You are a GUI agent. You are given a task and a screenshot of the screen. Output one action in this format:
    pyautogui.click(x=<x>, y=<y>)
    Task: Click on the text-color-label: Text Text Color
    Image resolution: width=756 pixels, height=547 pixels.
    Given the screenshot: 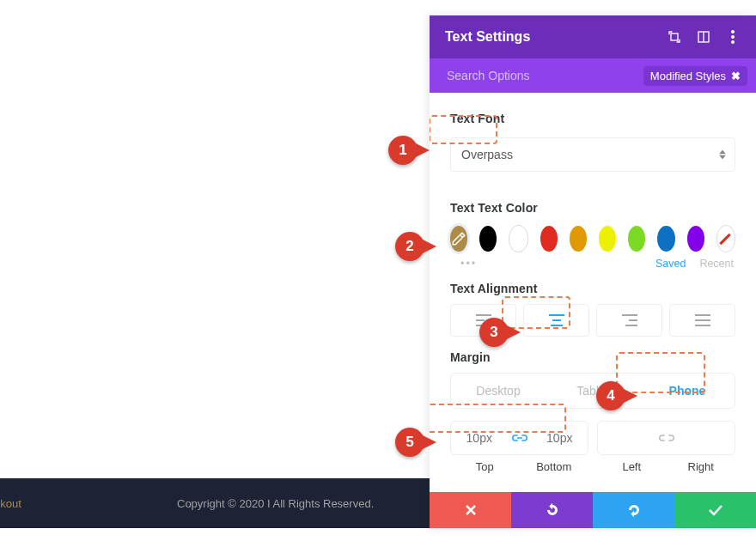 What is the action you would take?
    pyautogui.click(x=593, y=208)
    